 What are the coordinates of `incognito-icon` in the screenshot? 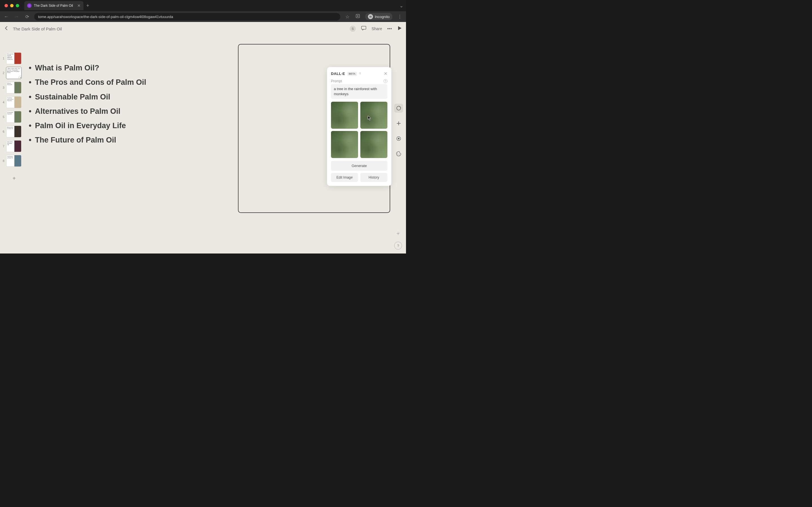 It's located at (370, 17).